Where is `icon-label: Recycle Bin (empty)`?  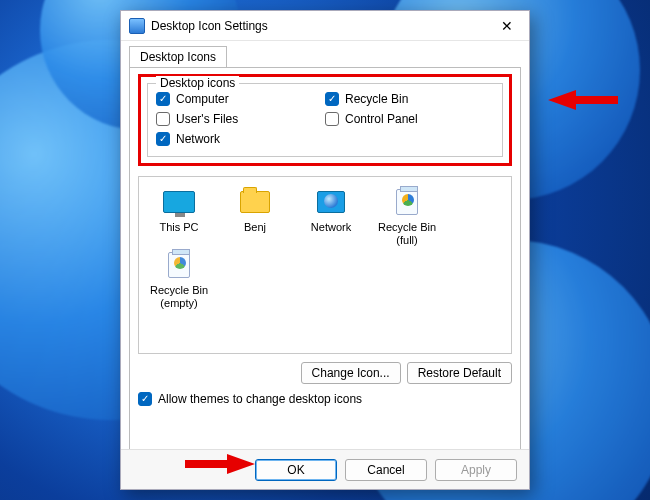
icon-label: Recycle Bin (empty) is located at coordinates (179, 296).